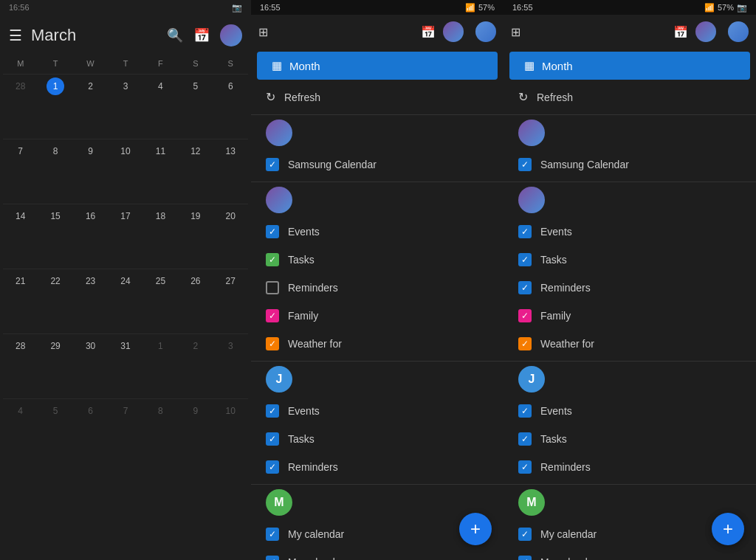 The image size is (756, 560). What do you see at coordinates (525, 439) in the screenshot?
I see `j-tasks-checkbox-2: ✓` at bounding box center [525, 439].